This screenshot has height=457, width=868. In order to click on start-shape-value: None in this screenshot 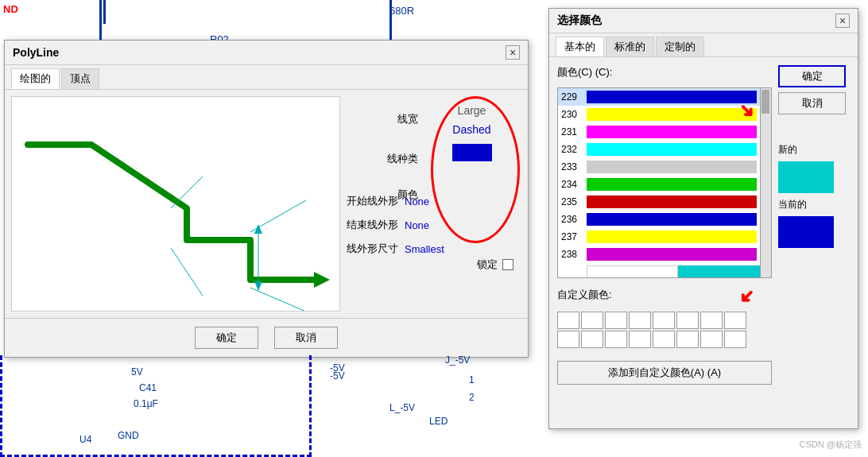, I will do `click(417, 202)`.